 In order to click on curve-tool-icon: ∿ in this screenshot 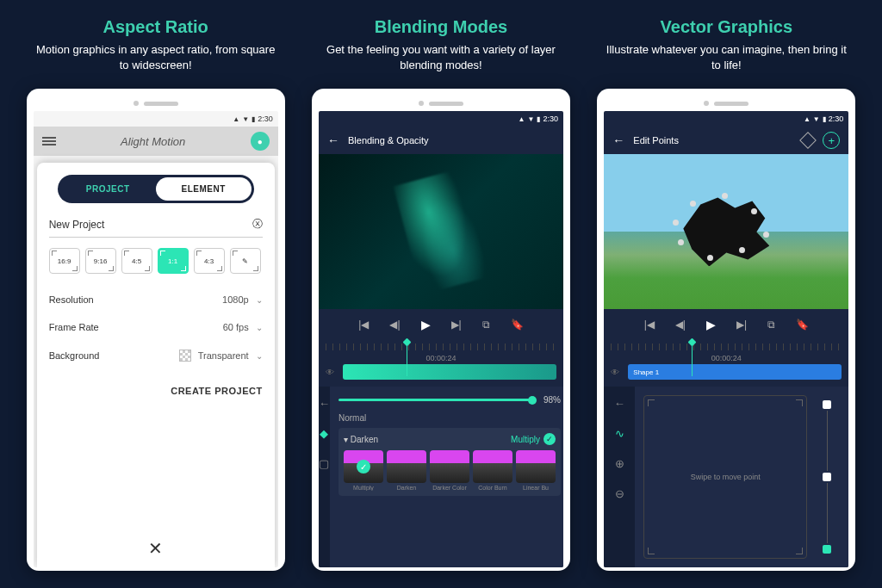, I will do `click(620, 434)`.